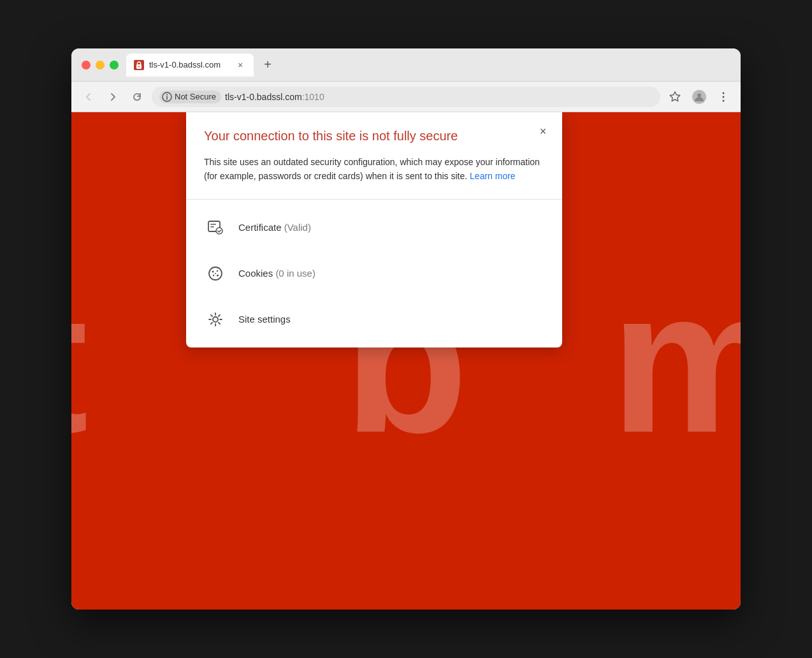  What do you see at coordinates (406, 97) in the screenshot?
I see `address-bar: Not Secure tls-v1-0.badssl.com:1010` at bounding box center [406, 97].